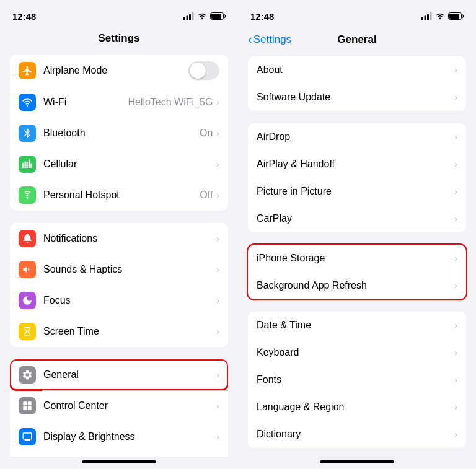 This screenshot has height=469, width=476. Describe the element at coordinates (357, 380) in the screenshot. I see `right-item-fonts: Fonts ›` at that location.